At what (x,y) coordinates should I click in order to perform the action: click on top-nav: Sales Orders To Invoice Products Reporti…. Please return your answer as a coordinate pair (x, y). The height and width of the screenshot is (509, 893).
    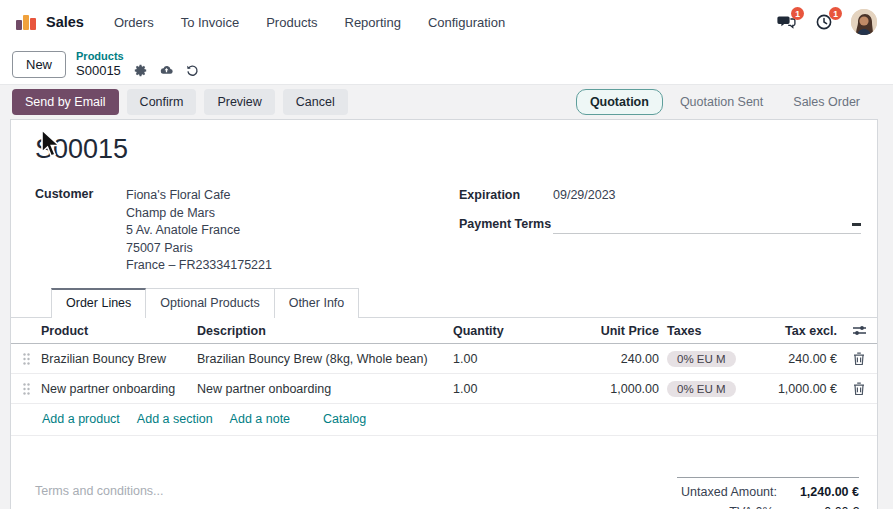
    Looking at the image, I should click on (446, 22).